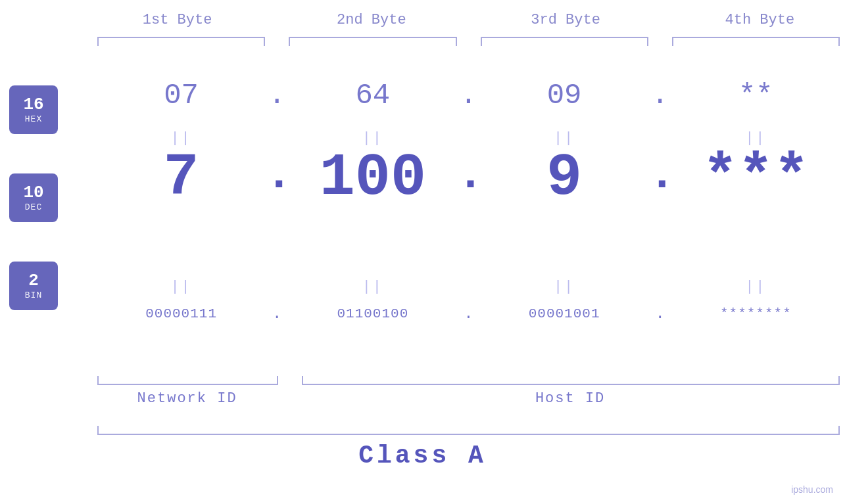  What do you see at coordinates (181, 286) in the screenshot?
I see `equal-2-col1: ||` at bounding box center [181, 286].